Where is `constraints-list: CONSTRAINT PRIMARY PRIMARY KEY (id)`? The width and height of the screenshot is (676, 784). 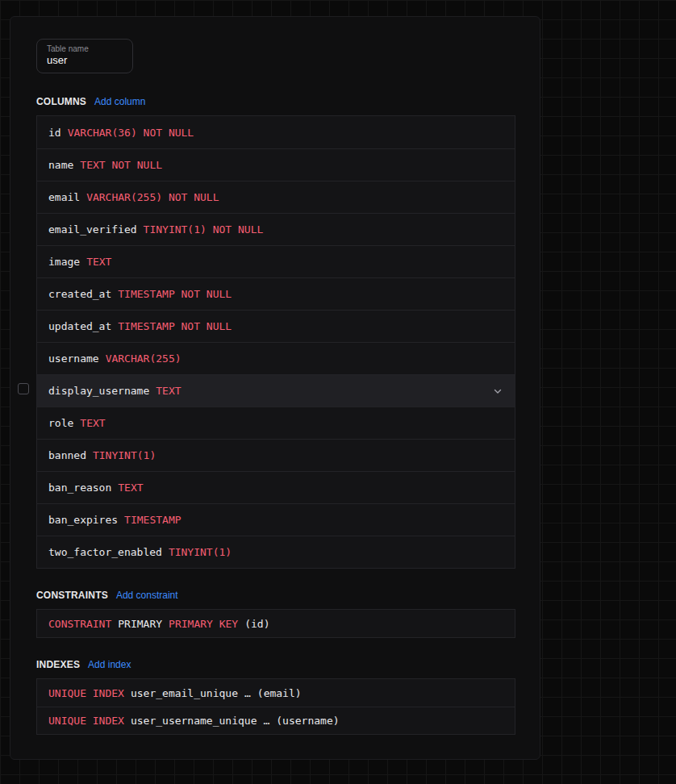
constraints-list: CONSTRAINT PRIMARY PRIMARY KEY (id) is located at coordinates (276, 623).